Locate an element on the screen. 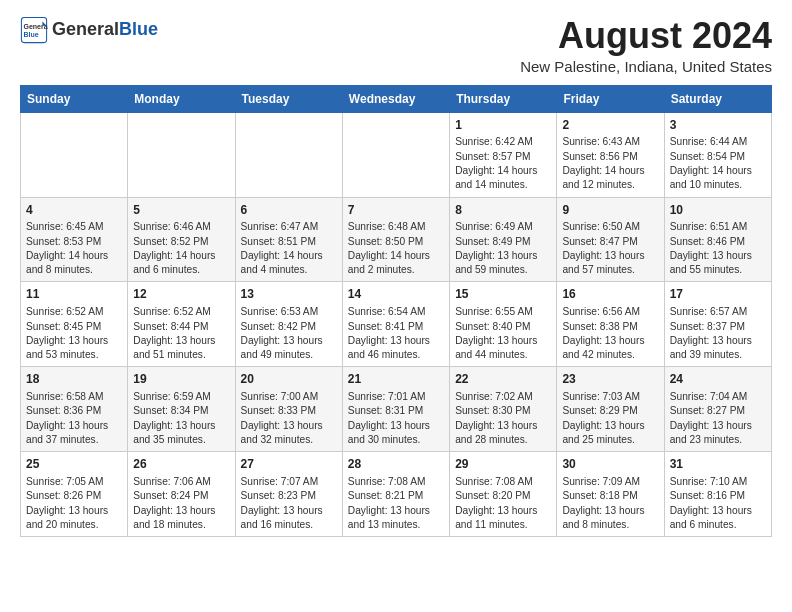 This screenshot has height=612, width=792. day-number: 12 is located at coordinates (181, 294).